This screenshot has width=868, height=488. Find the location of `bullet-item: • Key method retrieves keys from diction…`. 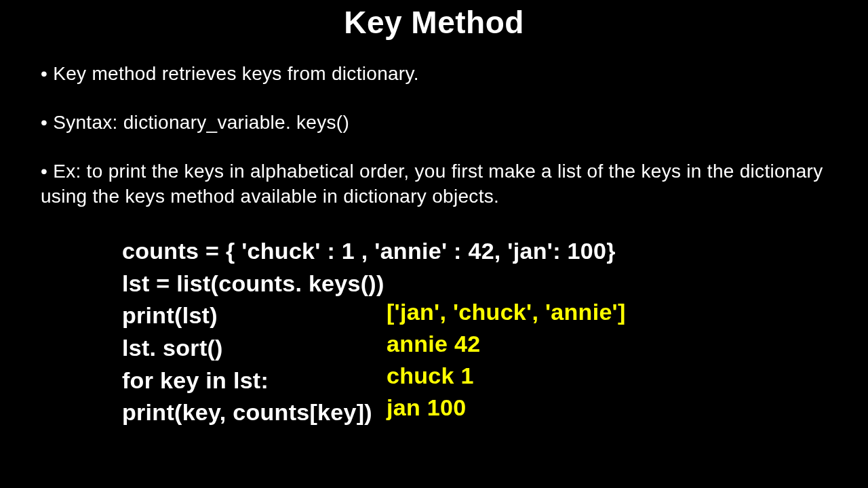

bullet-item: • Key method retrieves keys from diction… is located at coordinates (434, 74).